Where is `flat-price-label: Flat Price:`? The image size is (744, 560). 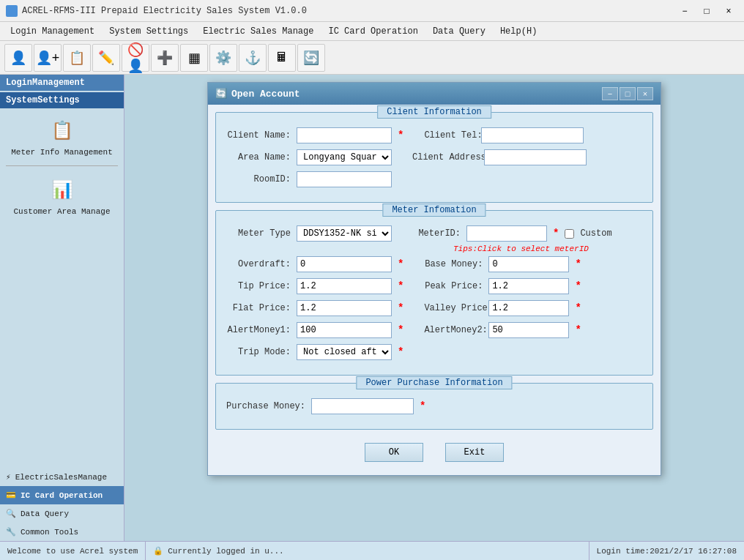
flat-price-label: Flat Price: is located at coordinates (258, 308).